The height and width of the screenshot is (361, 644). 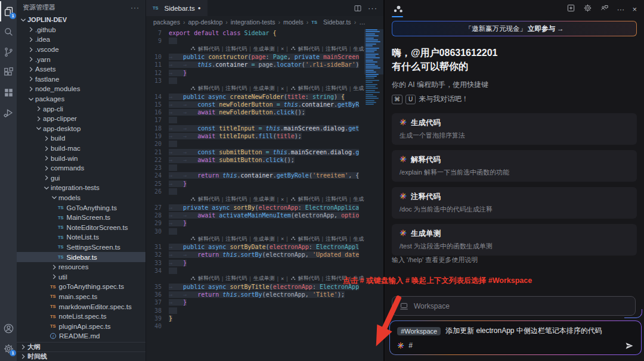 I want to click on card-解释代码: 解释代码/explain 解释一下当前选中函数的功能, so click(x=514, y=166).